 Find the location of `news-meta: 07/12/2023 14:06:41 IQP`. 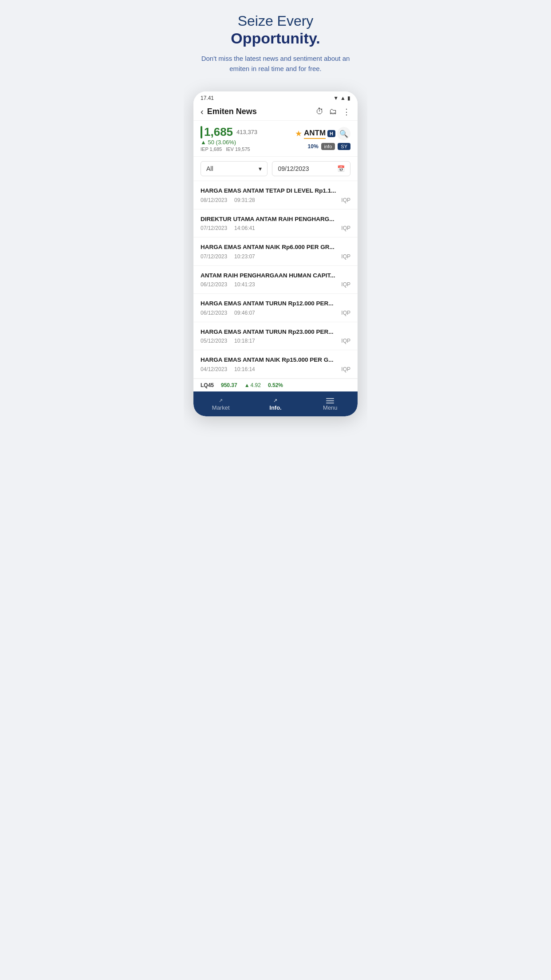

news-meta: 07/12/2023 14:06:41 IQP is located at coordinates (276, 228).